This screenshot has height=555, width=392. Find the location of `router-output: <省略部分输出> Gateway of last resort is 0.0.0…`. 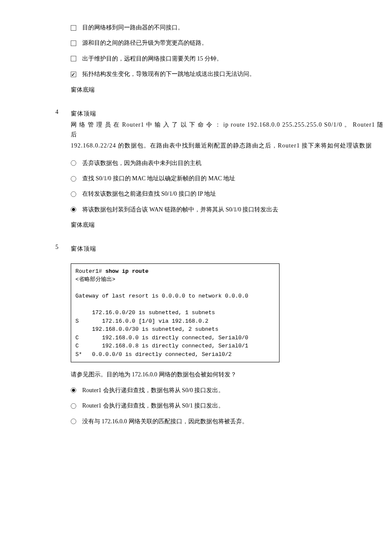

router-output: <省略部分输出> Gateway of last resort is 0.0.0… is located at coordinates (162, 317).